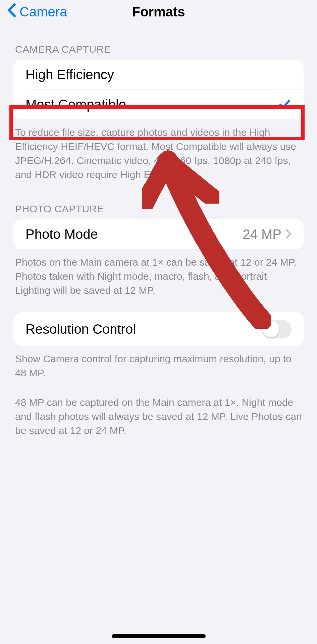 Image resolution: width=317 pixels, height=644 pixels. Describe the element at coordinates (288, 234) in the screenshot. I see `chevron-right-icon` at that location.